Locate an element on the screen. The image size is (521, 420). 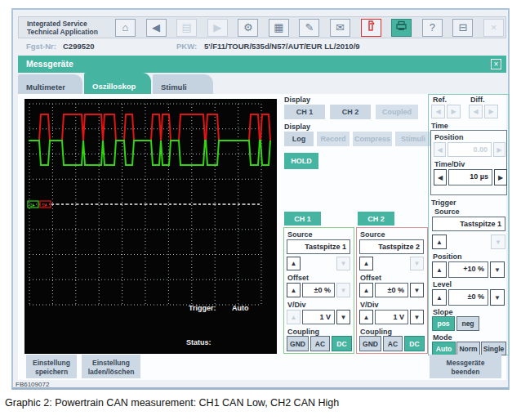
ch1-offset-up-button: ▲ is located at coordinates (294, 290).